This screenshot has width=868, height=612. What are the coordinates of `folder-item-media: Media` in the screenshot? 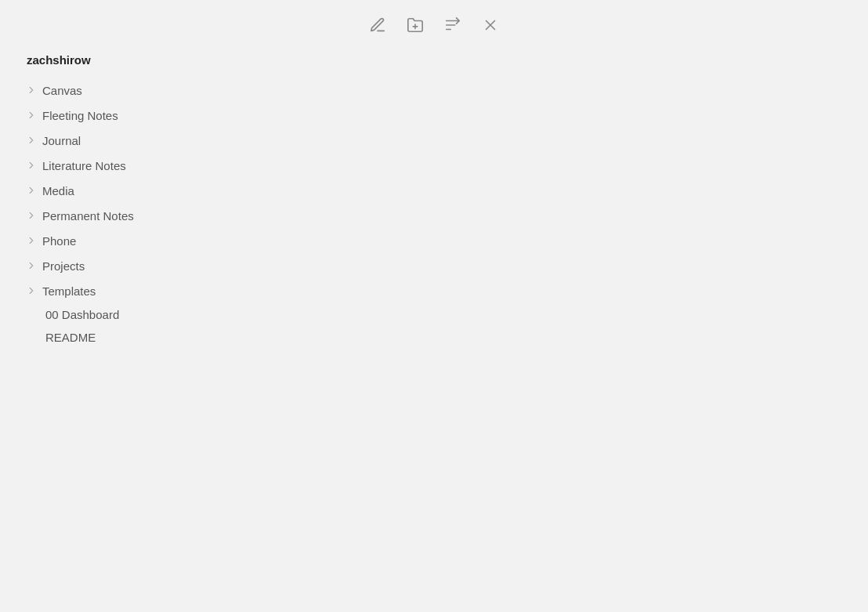 It's located at (446, 190).